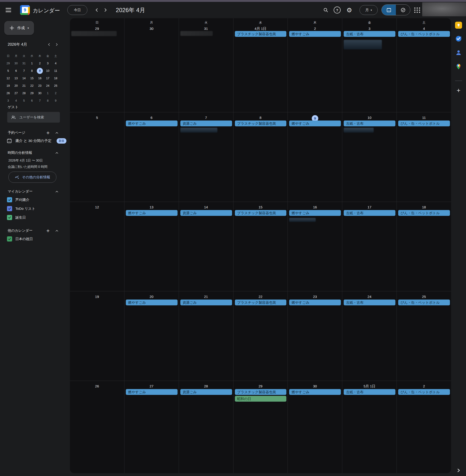 This screenshot has width=466, height=476. I want to click on event-chip: 昭和の日, so click(261, 399).